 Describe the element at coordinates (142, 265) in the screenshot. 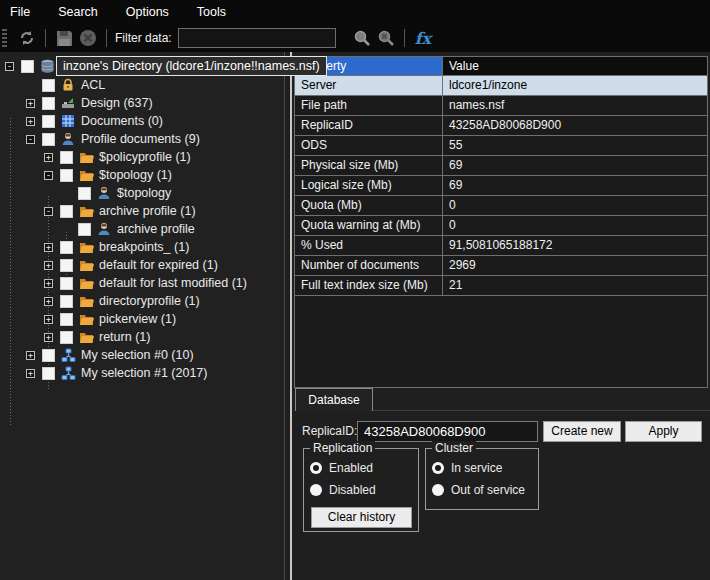

I see `tree-item-default-for-expired: + default for expired (1)` at that location.